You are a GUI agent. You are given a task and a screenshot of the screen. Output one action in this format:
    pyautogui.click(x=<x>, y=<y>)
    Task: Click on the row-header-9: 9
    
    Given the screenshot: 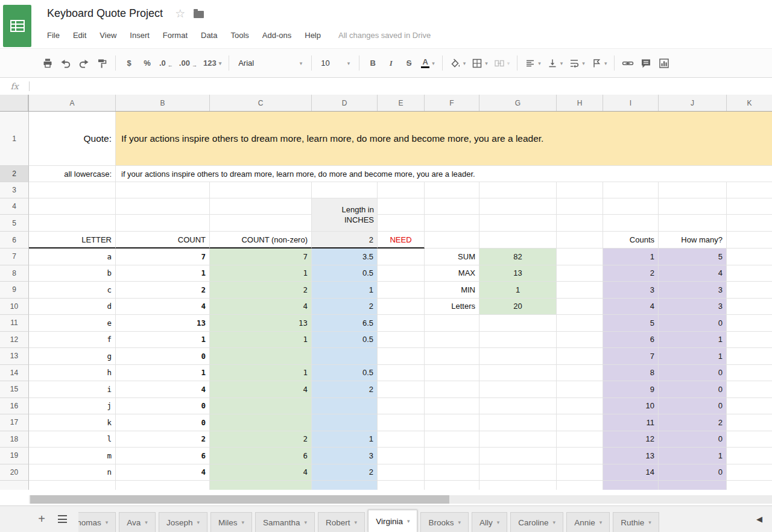 What is the action you would take?
    pyautogui.click(x=14, y=290)
    